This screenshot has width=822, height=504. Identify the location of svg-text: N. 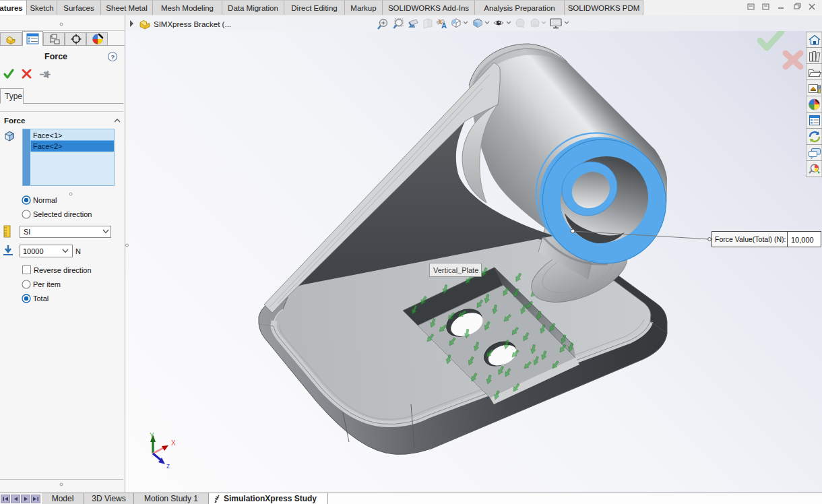
(78, 251).